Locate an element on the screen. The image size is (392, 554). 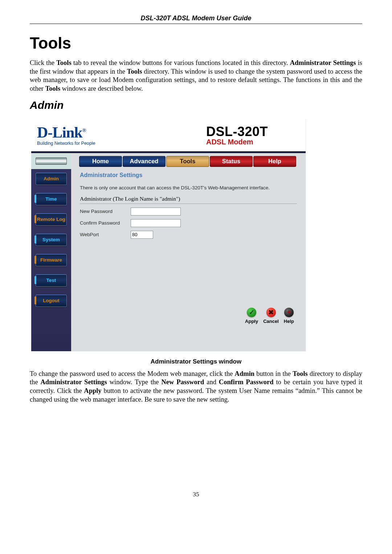
sidebar-item-remotelog: Remote Log is located at coordinates (51, 219).